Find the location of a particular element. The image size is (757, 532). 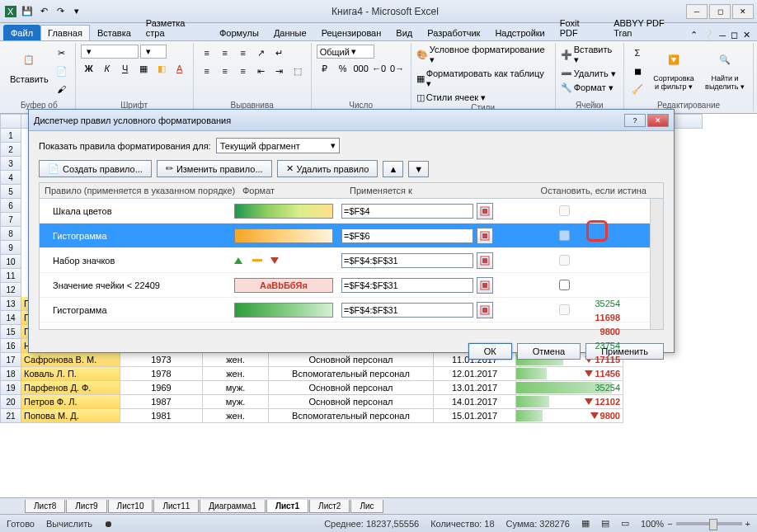

rule-row: Значение ячейки < 22409 АаВbБбЯя is located at coordinates (351, 285).